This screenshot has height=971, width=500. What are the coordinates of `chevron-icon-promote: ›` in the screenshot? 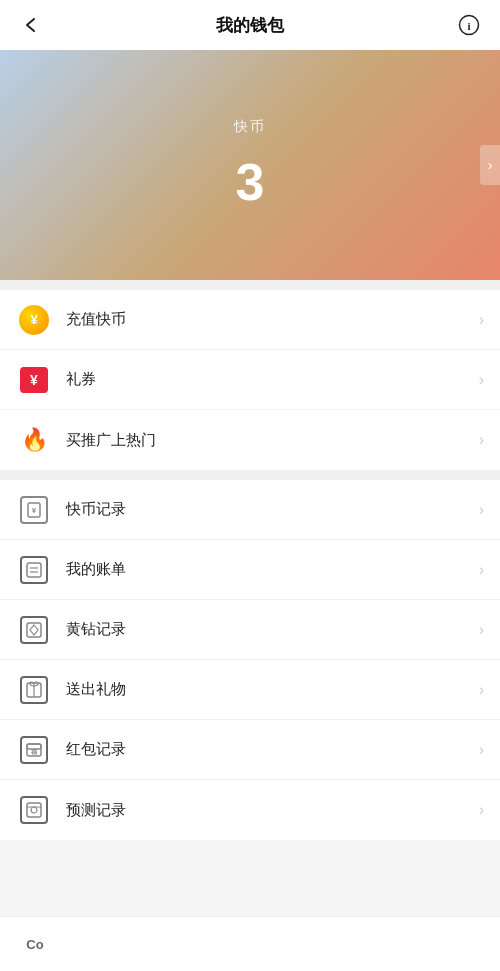 It's located at (482, 440).